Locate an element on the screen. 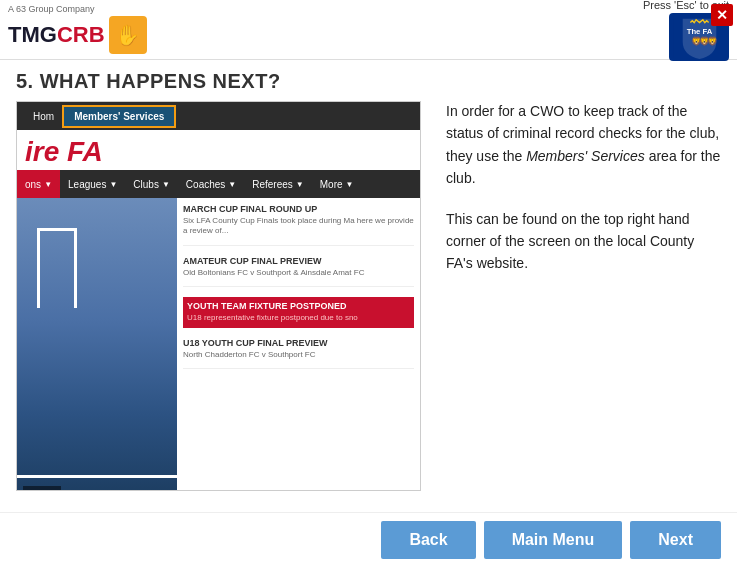 The image size is (737, 567). tmg-logo: TMGCRB ✋ is located at coordinates (78, 35).